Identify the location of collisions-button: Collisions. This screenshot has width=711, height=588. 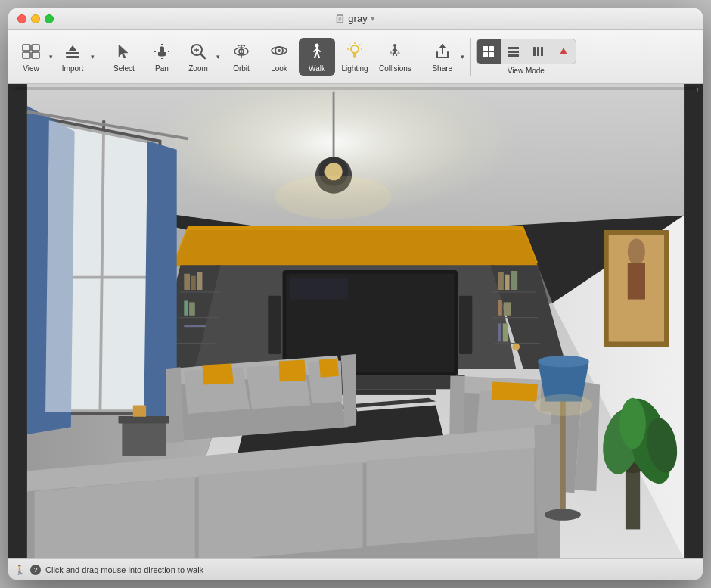
(395, 57).